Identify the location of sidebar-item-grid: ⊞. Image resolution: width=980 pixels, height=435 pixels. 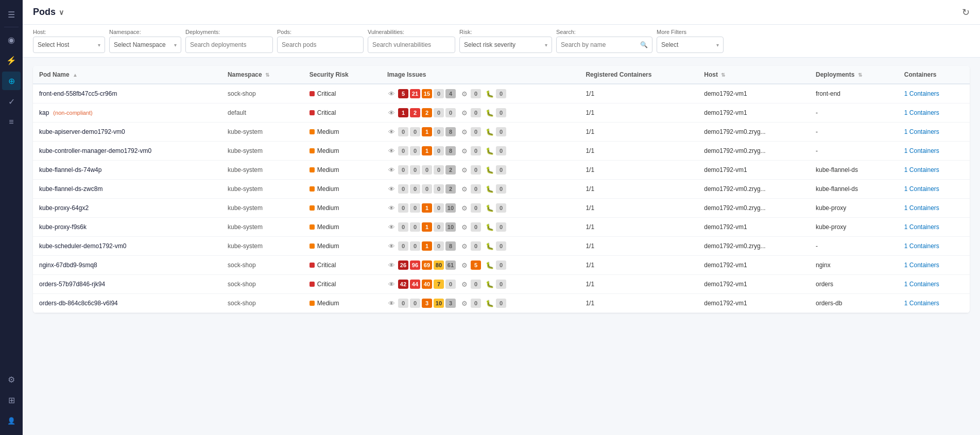
(11, 400).